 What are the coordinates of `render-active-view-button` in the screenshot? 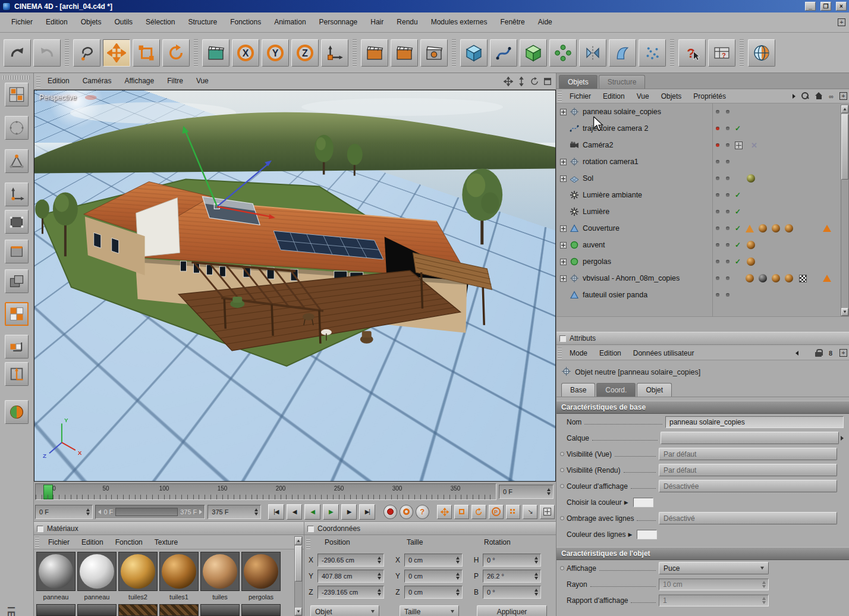 It's located at (375, 53).